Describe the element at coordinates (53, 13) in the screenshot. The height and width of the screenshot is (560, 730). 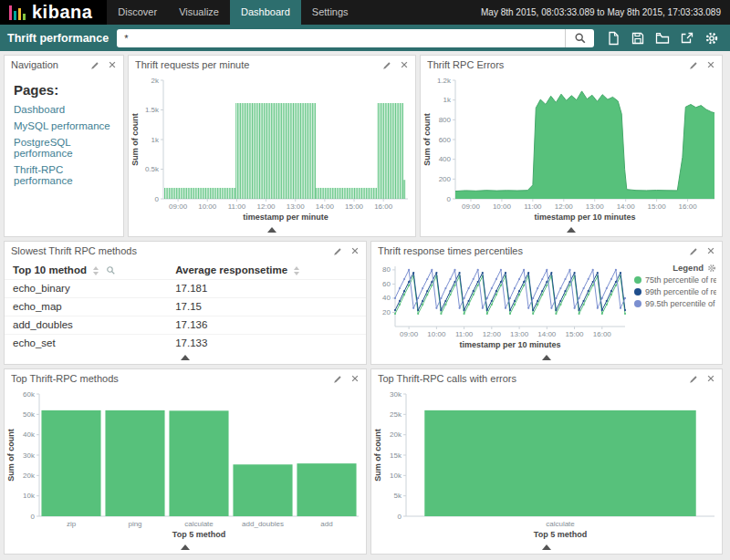
I see `kibana-logo: kibana` at that location.